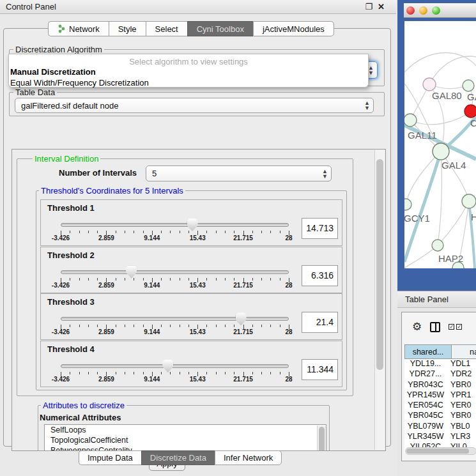  Describe the element at coordinates (127, 29) in the screenshot. I see `tab-style: Style` at that location.